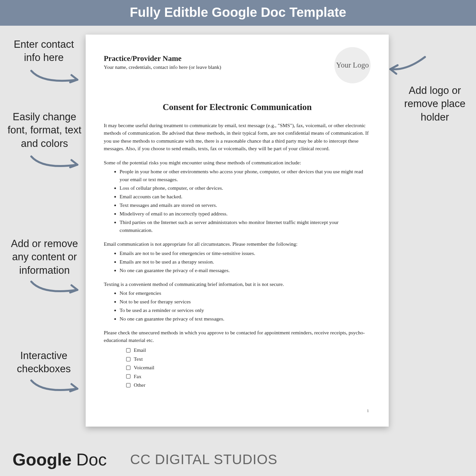 This screenshot has width=476, height=476. I want to click on text-list: Not for emergencies Not to be used for t…, so click(245, 306).